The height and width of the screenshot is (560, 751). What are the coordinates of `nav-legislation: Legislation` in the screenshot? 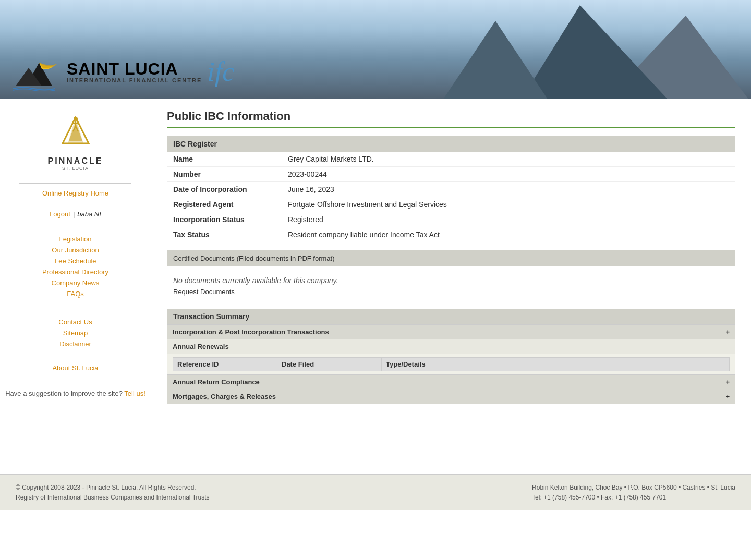 It's located at (75, 239).